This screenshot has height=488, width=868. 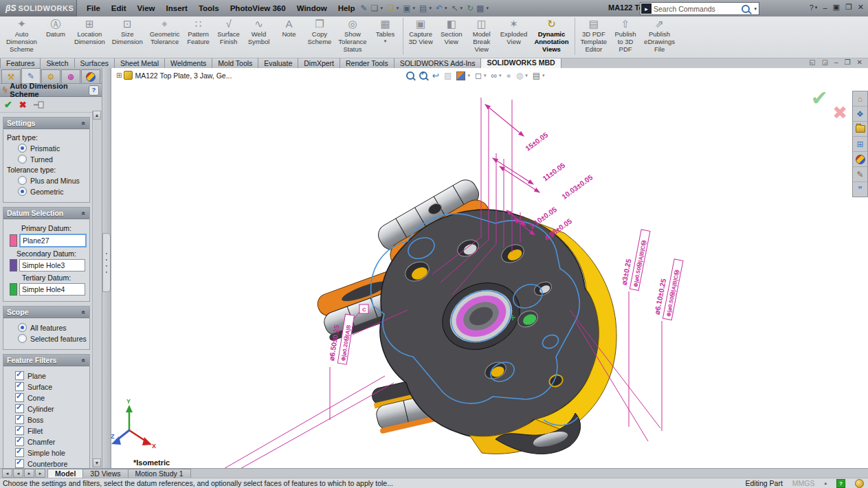 I want to click on view-orientation-icon, so click(x=460, y=76).